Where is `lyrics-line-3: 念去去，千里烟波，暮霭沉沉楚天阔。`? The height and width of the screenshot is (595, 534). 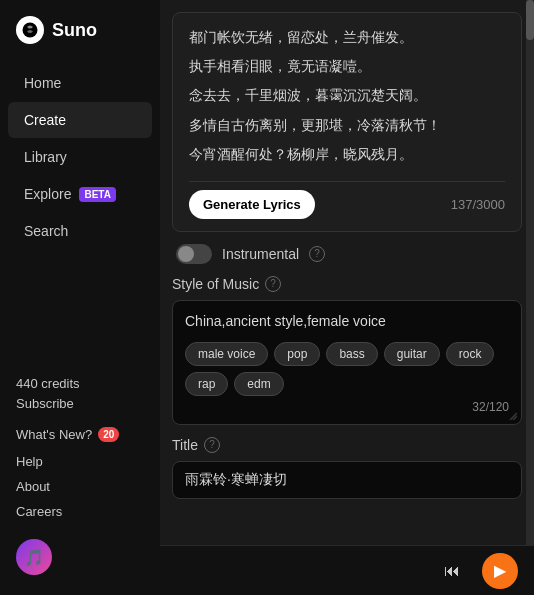 lyrics-line-3: 念去去，千里烟波，暮霭沉沉楚天阔。 is located at coordinates (347, 96).